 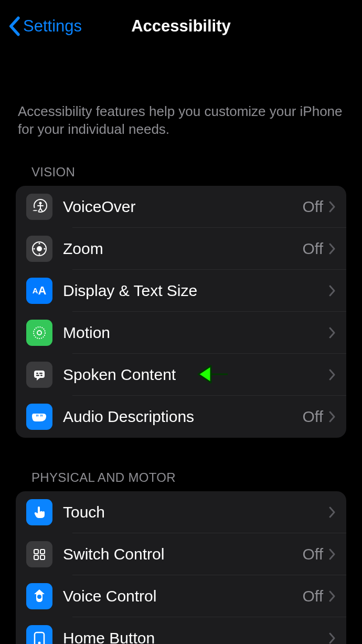 What do you see at coordinates (39, 291) in the screenshot?
I see `display-text-icon: AA` at bounding box center [39, 291].